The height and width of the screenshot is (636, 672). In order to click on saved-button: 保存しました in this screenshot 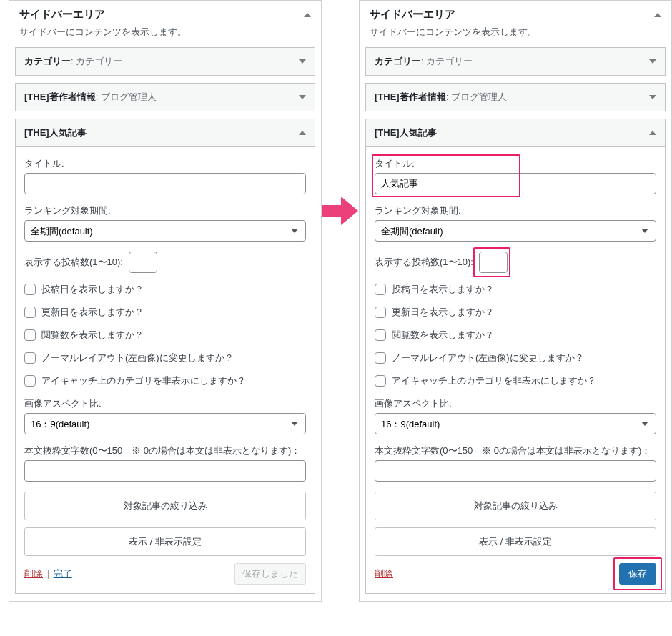, I will do `click(270, 574)`.